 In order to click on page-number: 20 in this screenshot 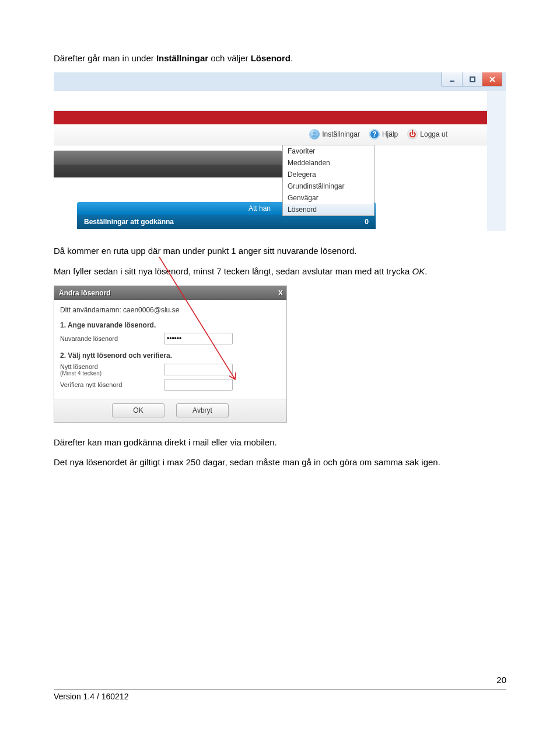, I will do `click(502, 680)`.